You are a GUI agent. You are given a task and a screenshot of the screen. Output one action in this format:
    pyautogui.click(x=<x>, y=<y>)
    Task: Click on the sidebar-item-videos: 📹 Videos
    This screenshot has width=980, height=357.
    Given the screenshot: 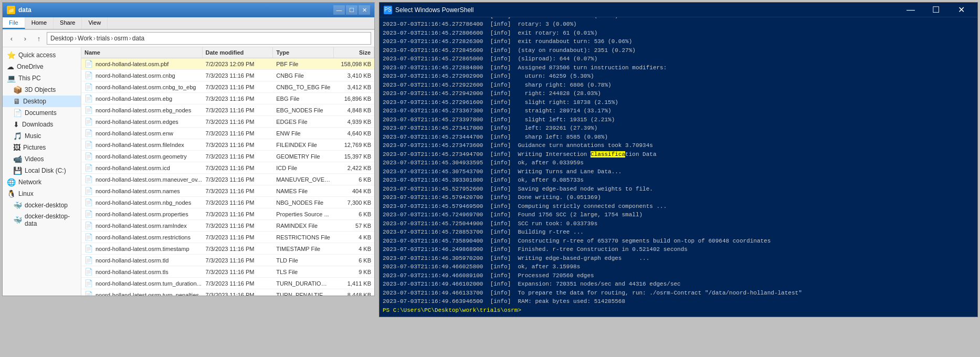 What is the action you would take?
    pyautogui.click(x=42, y=159)
    